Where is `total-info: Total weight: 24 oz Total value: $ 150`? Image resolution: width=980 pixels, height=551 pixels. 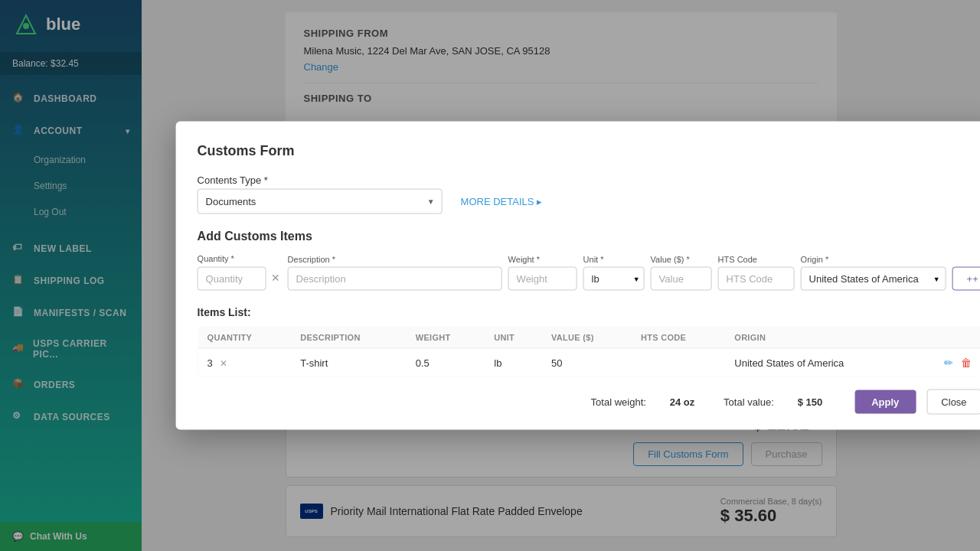 total-info: Total weight: 24 oz Total value: $ 150 is located at coordinates (715, 403).